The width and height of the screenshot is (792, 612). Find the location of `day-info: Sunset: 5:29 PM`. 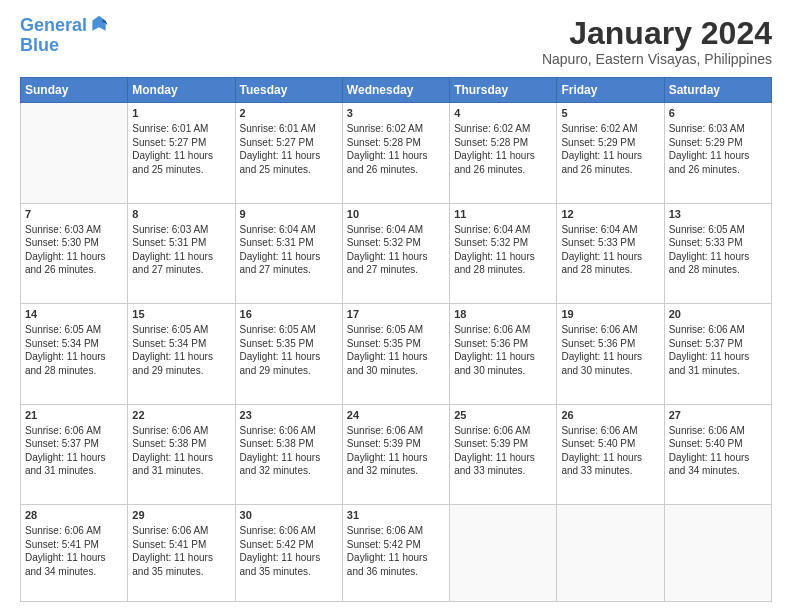

day-info: Sunset: 5:29 PM is located at coordinates (610, 143).